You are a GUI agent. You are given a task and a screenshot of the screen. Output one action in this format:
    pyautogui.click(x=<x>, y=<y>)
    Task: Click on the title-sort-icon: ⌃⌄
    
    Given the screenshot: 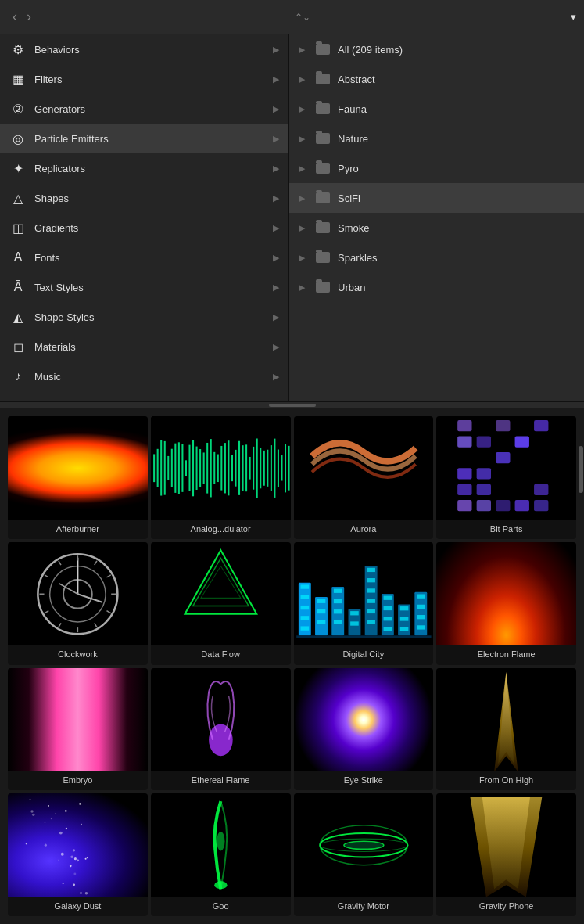 What is the action you would take?
    pyautogui.click(x=303, y=17)
    